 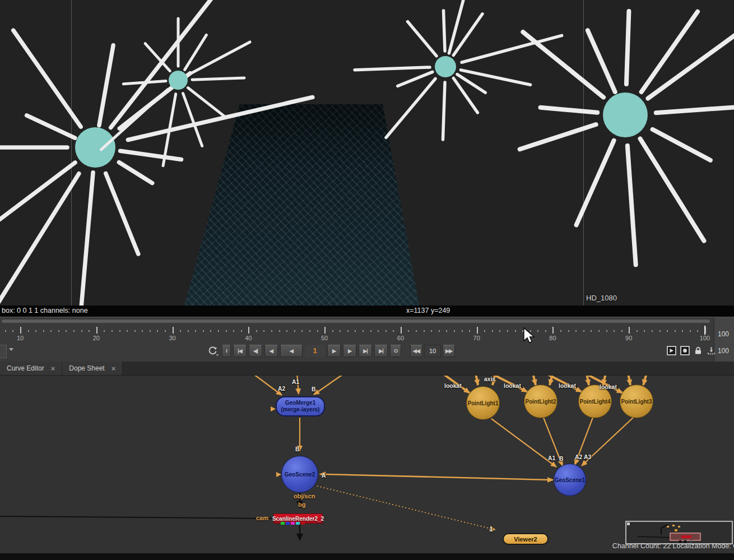 I want to click on global-range-end-field: 100, so click(x=726, y=334).